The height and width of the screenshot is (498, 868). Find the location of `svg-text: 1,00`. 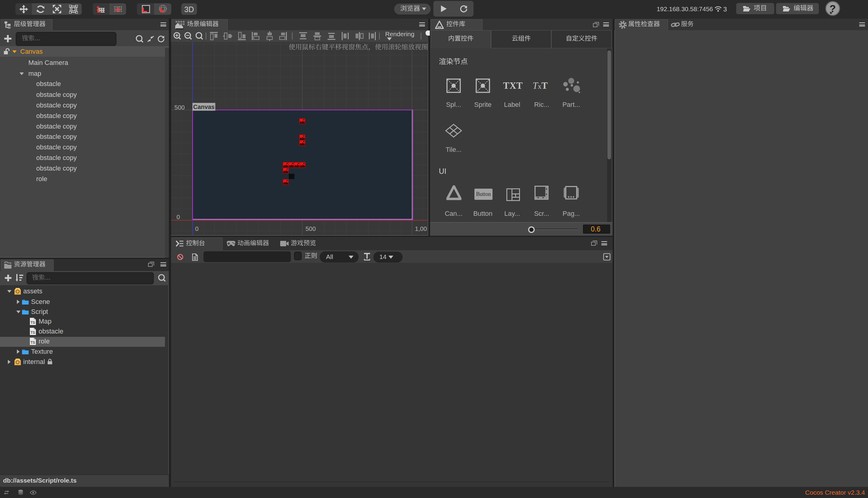

svg-text: 1,00 is located at coordinates (421, 229).